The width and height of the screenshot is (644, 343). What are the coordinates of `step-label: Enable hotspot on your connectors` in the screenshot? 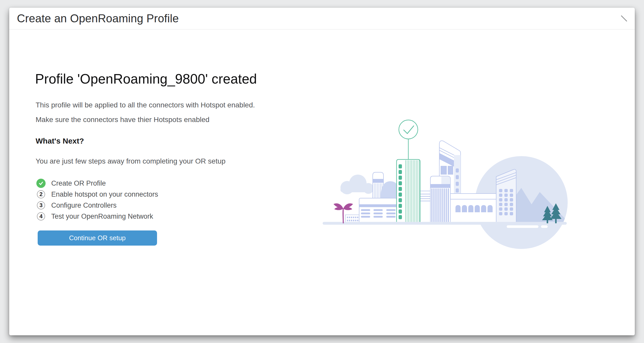 It's located at (105, 194).